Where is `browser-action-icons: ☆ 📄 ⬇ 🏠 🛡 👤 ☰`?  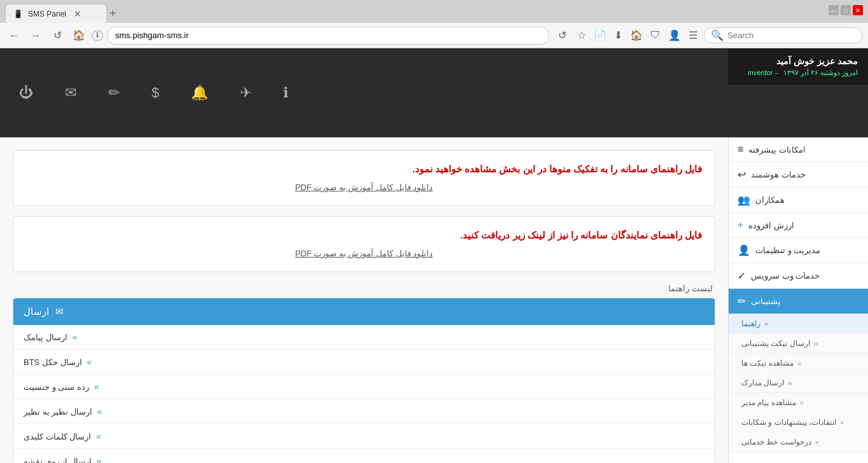
browser-action-icons: ☆ 📄 ⬇ 🏠 🛡 👤 ☰ is located at coordinates (638, 36).